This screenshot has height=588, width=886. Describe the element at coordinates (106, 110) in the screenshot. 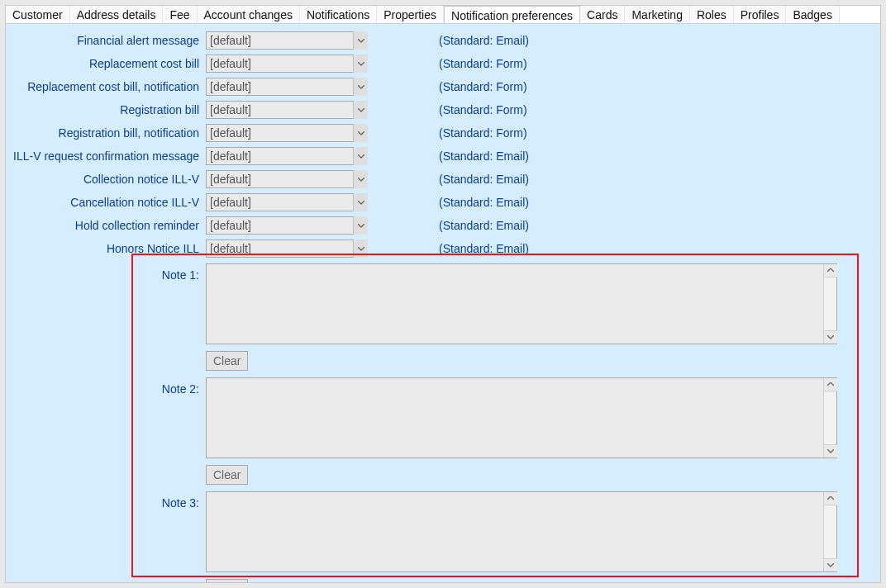

I see `pref-label: Registration bill` at that location.